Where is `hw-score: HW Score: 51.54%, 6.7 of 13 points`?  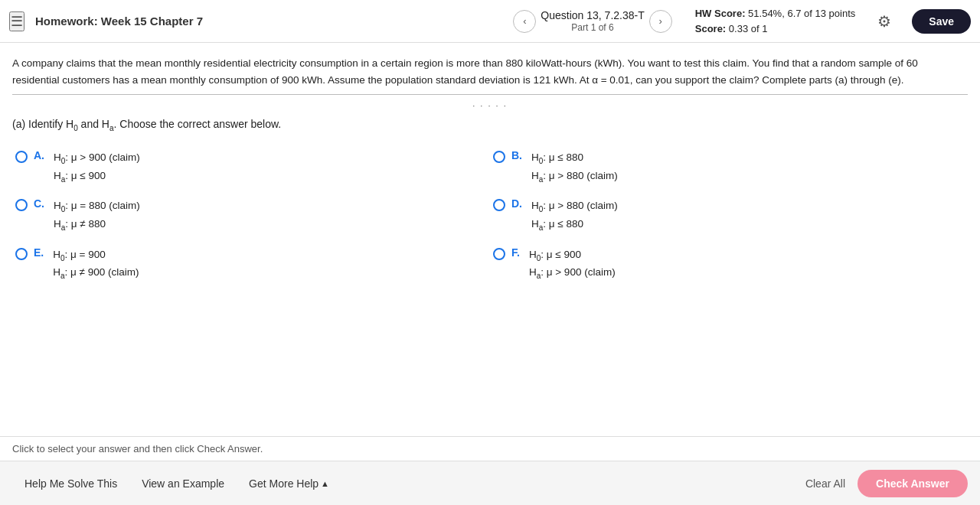
hw-score: HW Score: 51.54%, 6.7 of 13 points is located at coordinates (776, 14).